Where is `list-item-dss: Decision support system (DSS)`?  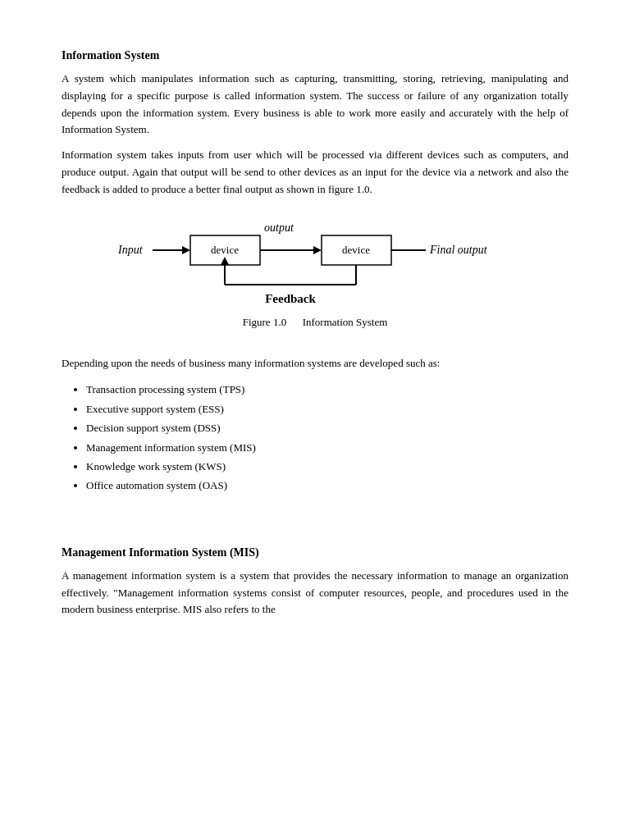 list-item-dss: Decision support system (DSS) is located at coordinates (327, 428).